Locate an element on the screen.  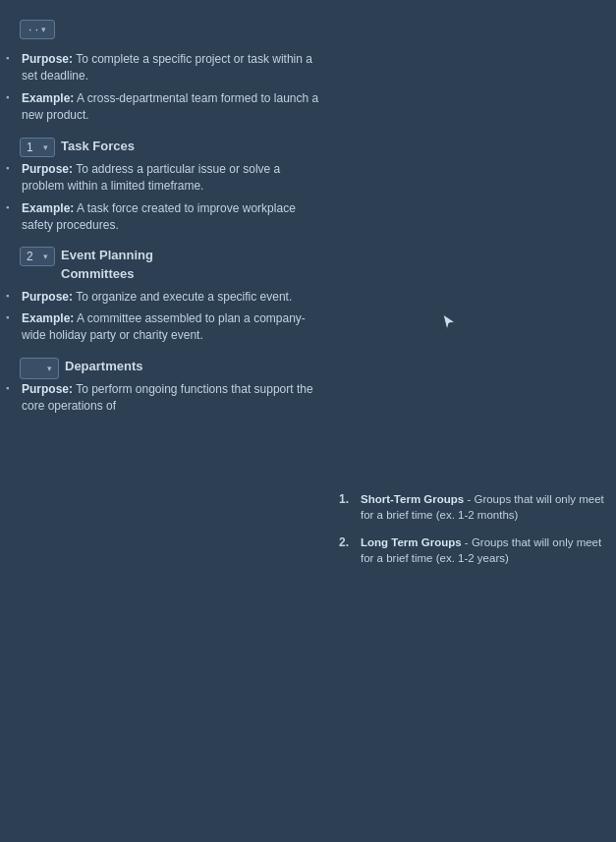
departments-title: Departments is located at coordinates (104, 366).